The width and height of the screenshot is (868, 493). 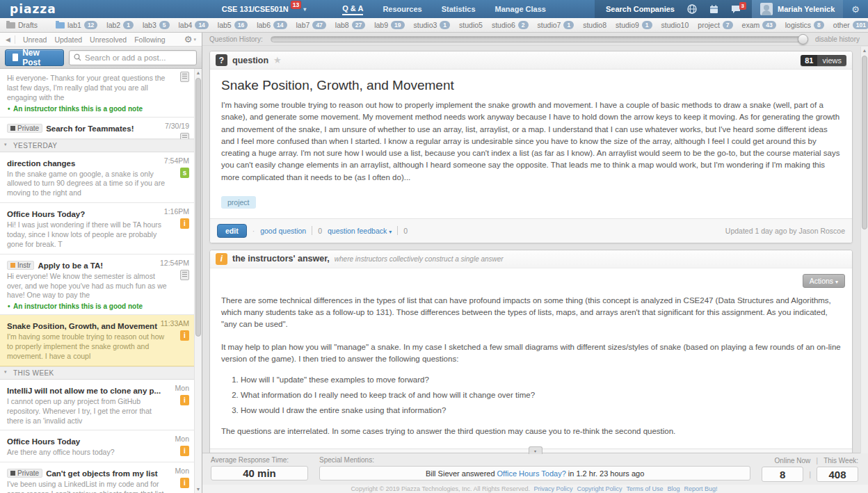 What do you see at coordinates (88, 325) in the screenshot?
I see `feed-item-titleline: Snake Position, Growth, and Movement` at bounding box center [88, 325].